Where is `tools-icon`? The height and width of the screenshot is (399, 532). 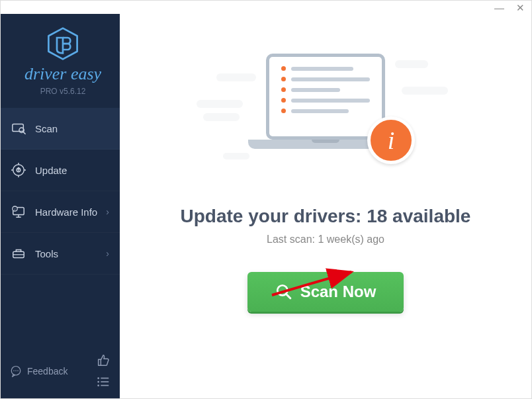 tools-icon is located at coordinates (19, 253).